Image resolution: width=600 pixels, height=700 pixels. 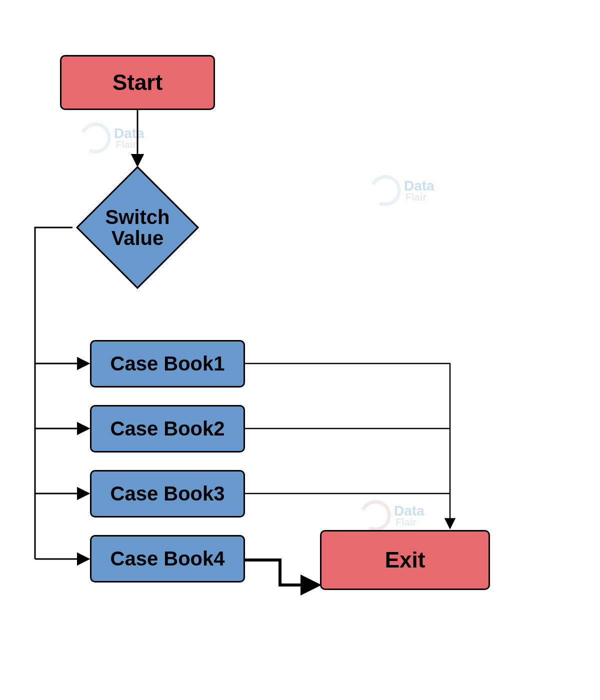 What do you see at coordinates (138, 82) in the screenshot?
I see `start-node: Start` at bounding box center [138, 82].